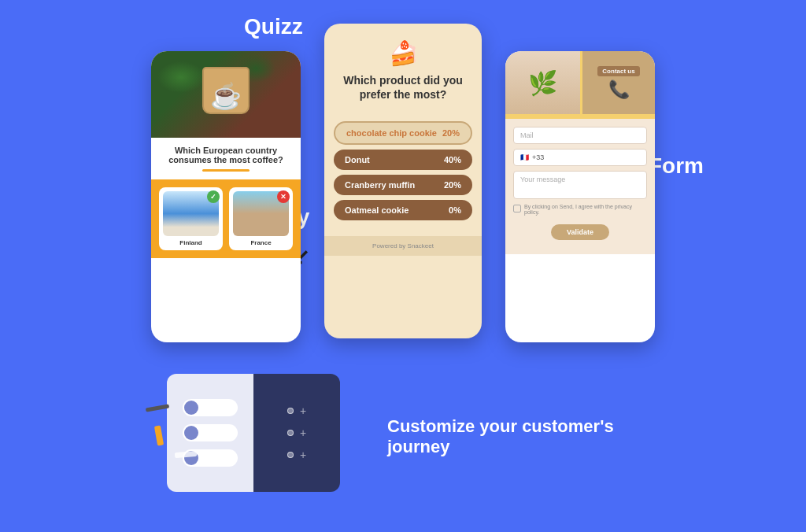  I want to click on plus-icon-2: +, so click(303, 433).